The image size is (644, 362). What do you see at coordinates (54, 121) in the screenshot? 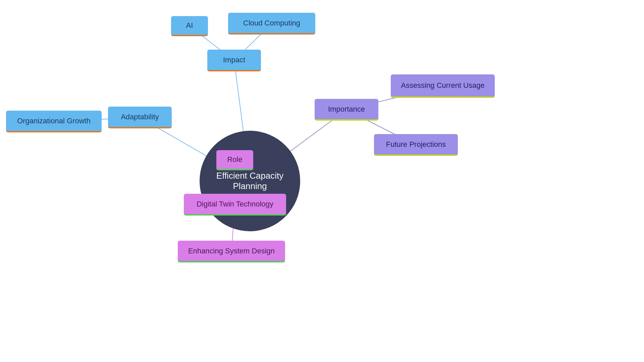
I see `organizational-growth-node: Organizational Growth` at bounding box center [54, 121].